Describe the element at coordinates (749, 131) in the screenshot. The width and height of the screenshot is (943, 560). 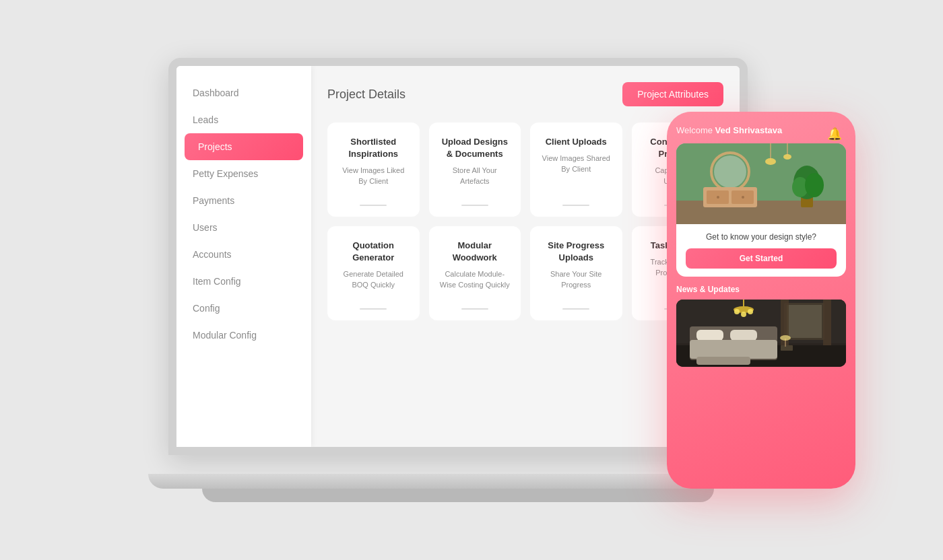
I see `phone-user-name: Ved Shrivastava` at that location.